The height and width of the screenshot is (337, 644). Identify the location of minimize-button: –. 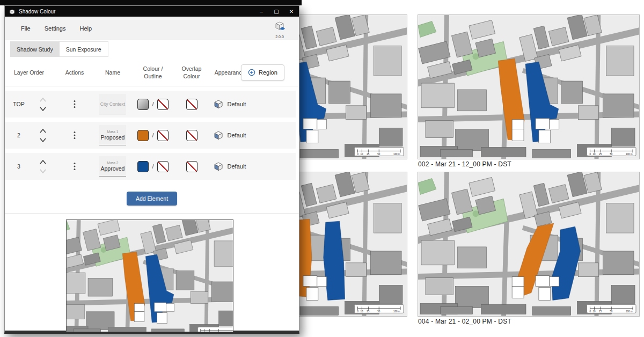
(261, 11).